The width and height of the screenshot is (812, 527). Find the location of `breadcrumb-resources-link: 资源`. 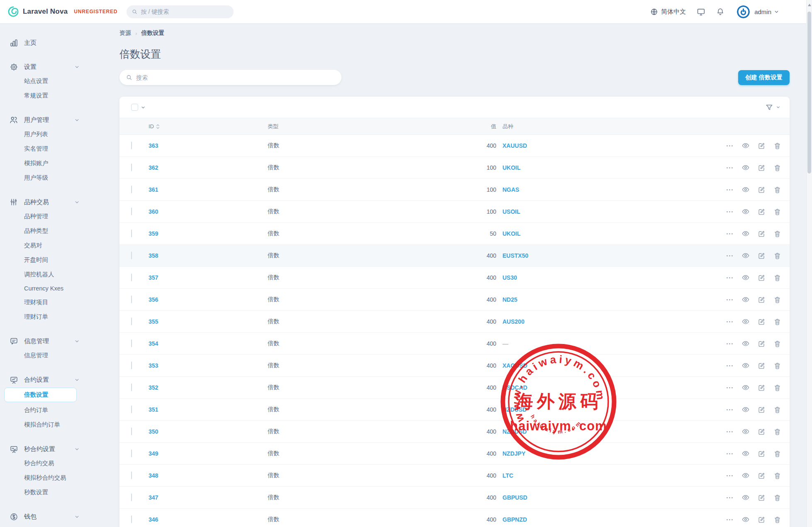

breadcrumb-resources-link: 资源 is located at coordinates (125, 33).